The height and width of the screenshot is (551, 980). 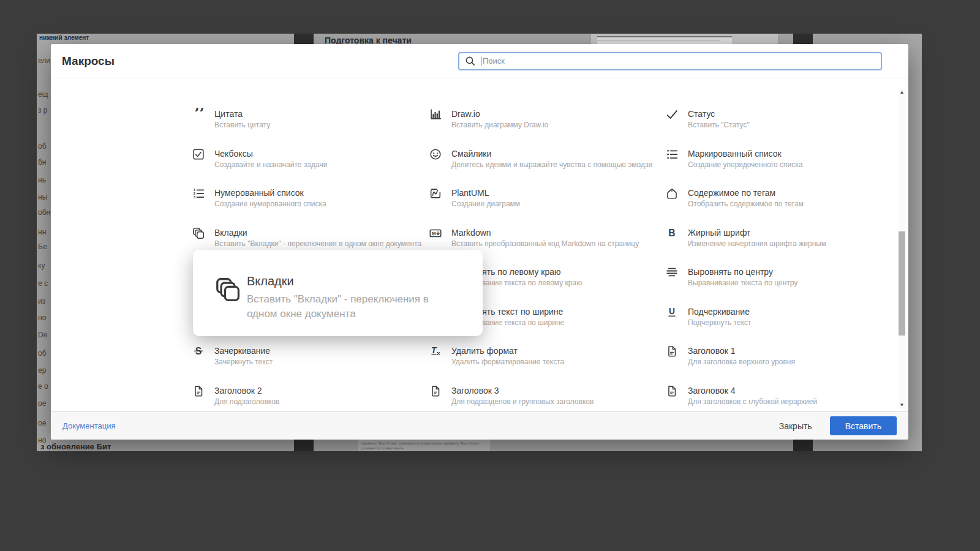 What do you see at coordinates (315, 391) in the screenshot?
I see `macro-item-title: Заголовок 2` at bounding box center [315, 391].